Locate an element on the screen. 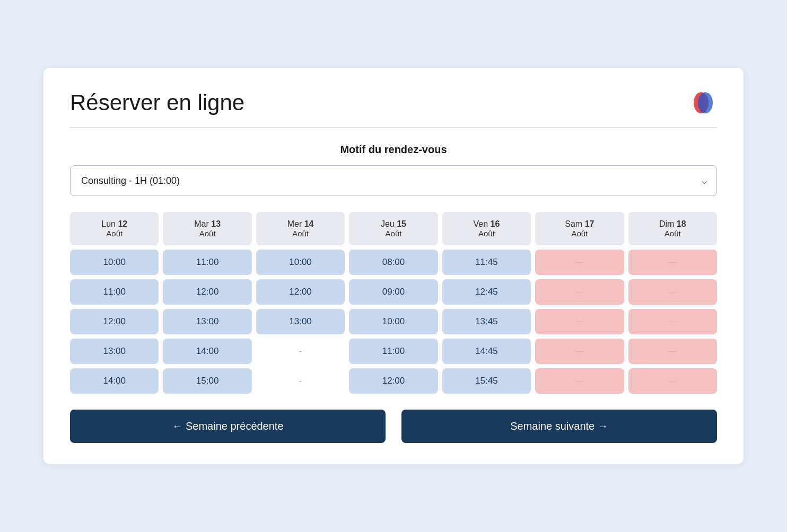 The image size is (787, 532). slots-col-ven: 11:4512:4513:4514:4515:45 is located at coordinates (487, 322).